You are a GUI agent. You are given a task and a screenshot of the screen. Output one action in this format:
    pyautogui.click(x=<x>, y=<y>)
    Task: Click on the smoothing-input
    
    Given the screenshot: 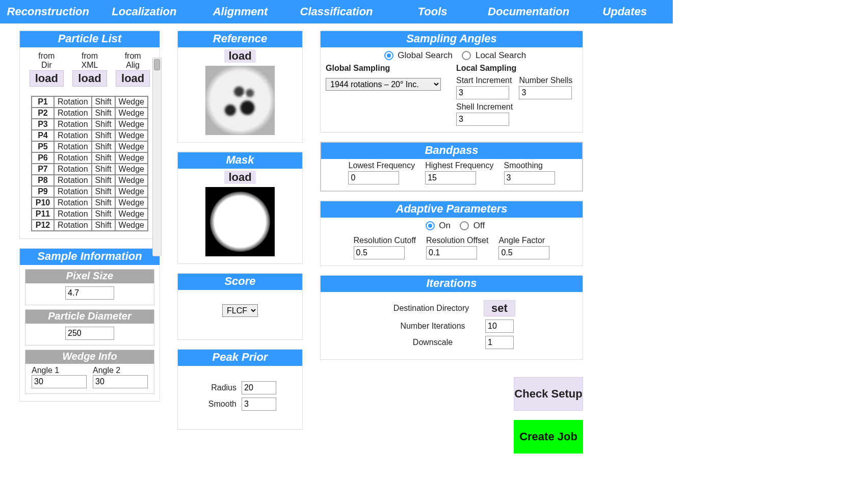 What is the action you would take?
    pyautogui.click(x=530, y=178)
    